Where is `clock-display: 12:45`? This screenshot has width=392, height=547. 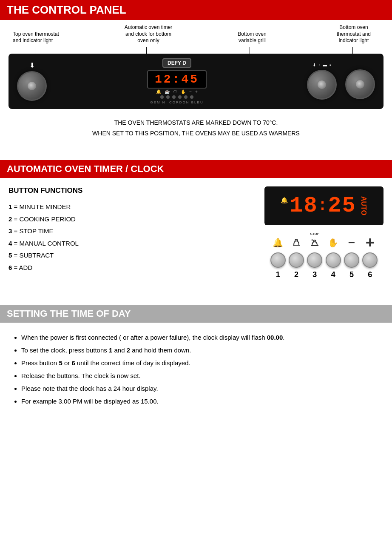 clock-display: 12:45 is located at coordinates (177, 79).